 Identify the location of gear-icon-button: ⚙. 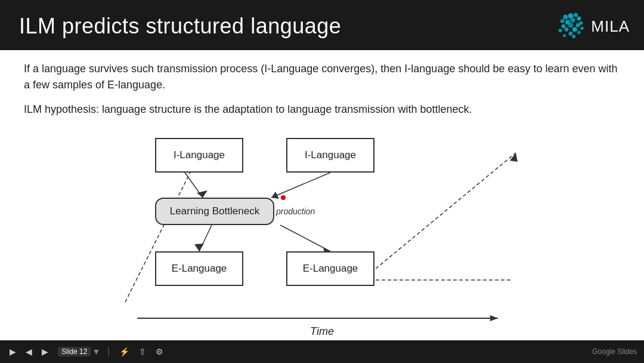
(160, 352).